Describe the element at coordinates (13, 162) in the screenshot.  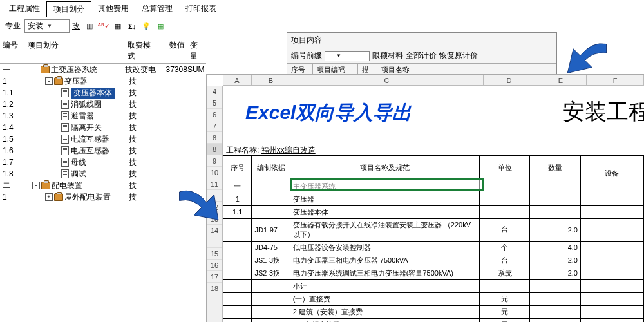
I see `row-id: 1.7` at that location.